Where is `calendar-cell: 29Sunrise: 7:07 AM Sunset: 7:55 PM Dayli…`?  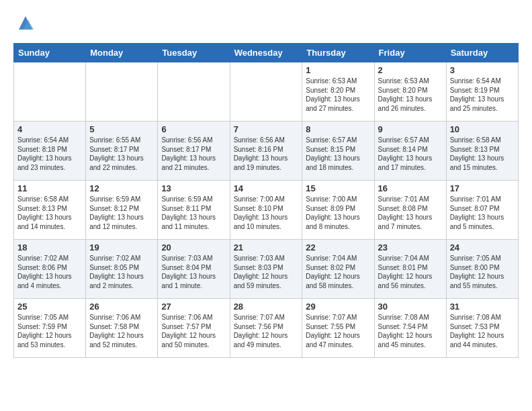 calendar-cell: 29Sunrise: 7:07 AM Sunset: 7:55 PM Dayli… is located at coordinates (339, 328).